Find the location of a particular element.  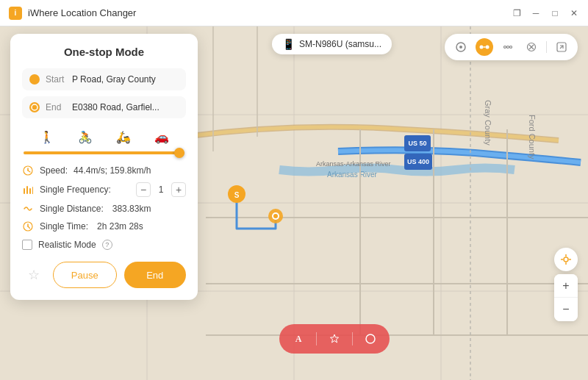

distance-value: 383.83km is located at coordinates (132, 209).